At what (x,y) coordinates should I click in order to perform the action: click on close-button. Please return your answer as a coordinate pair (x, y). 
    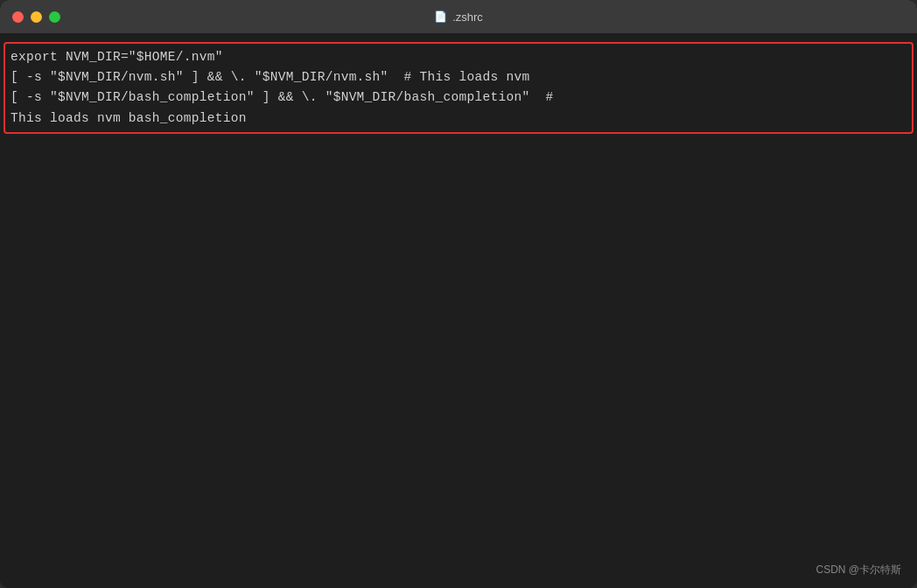
    Looking at the image, I should click on (18, 18).